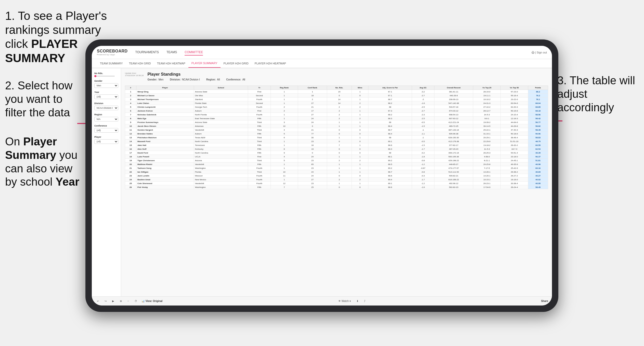  Describe the element at coordinates (337, 168) in the screenshot. I see `table-row: 21 Taehoon Song Washington Fourth 1 23 1…` at that location.